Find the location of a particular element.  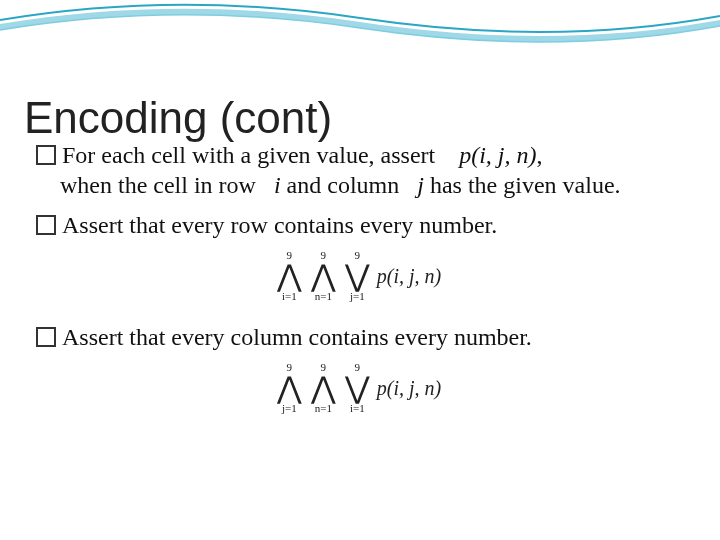

bullet-1-math1: p(i, j, n) is located at coordinates (498, 155).